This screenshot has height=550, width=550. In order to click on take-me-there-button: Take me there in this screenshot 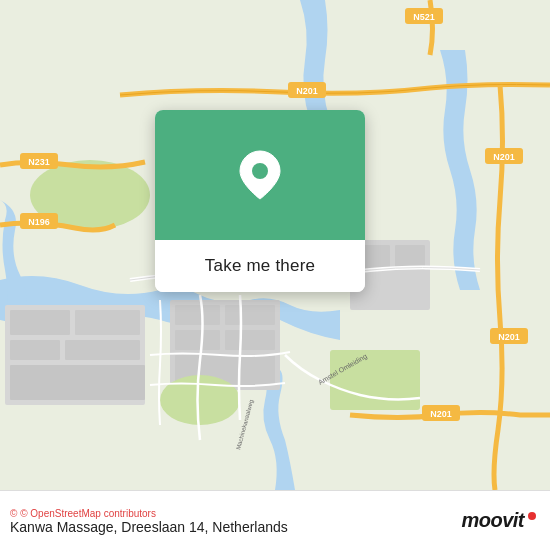, I will do `click(260, 266)`.